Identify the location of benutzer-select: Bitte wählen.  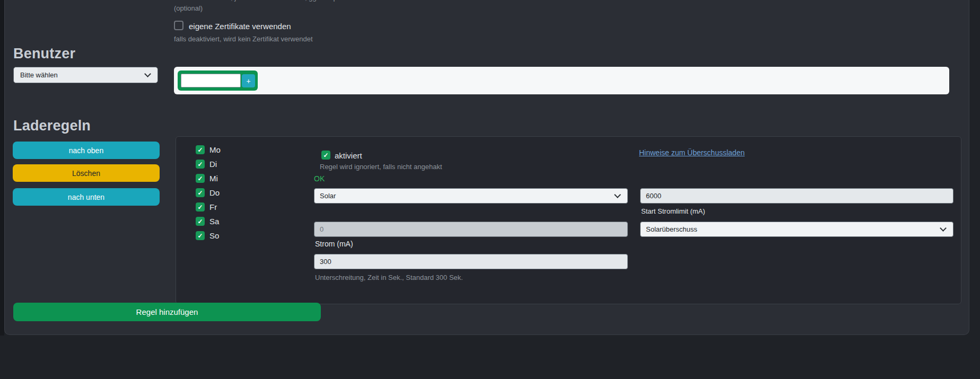
(86, 75).